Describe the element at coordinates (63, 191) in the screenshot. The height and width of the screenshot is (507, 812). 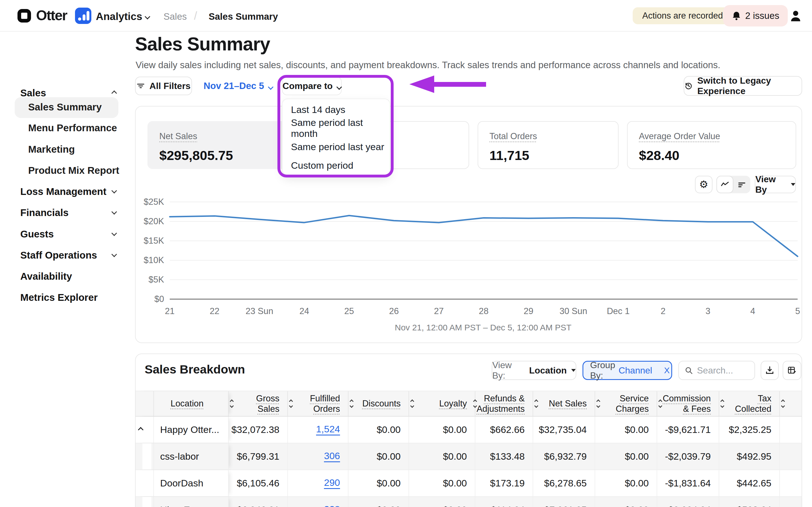
I see `sidebar-item-loss-management: Loss Management` at that location.